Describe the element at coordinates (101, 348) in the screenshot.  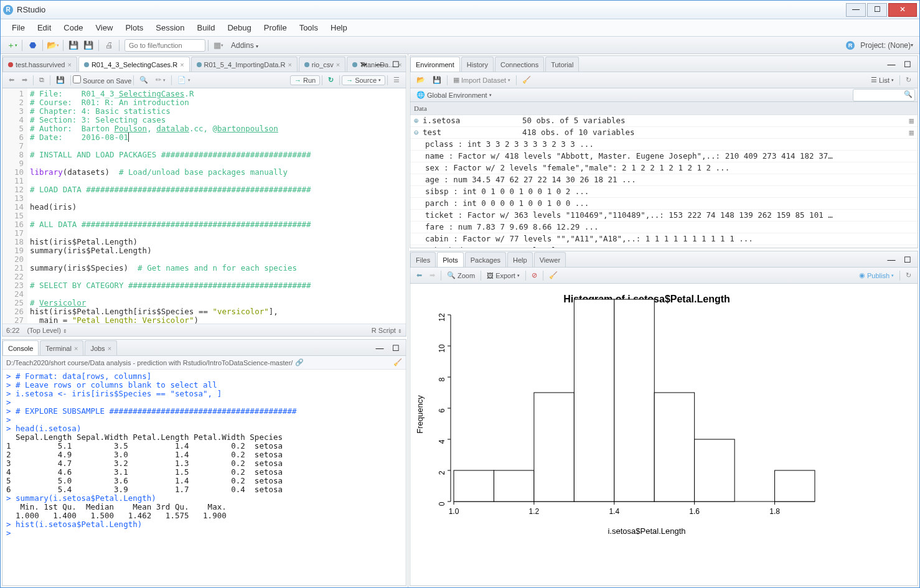
I see `console-tab: Jobs×` at that location.